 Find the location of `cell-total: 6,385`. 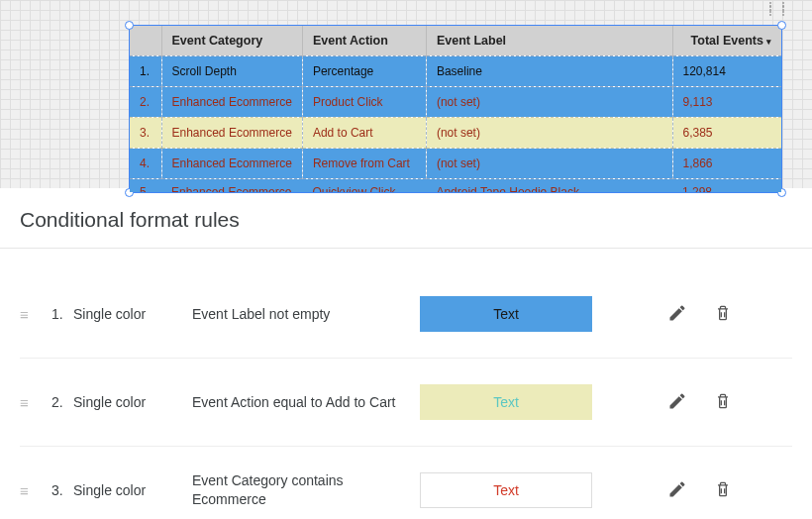

cell-total: 6,385 is located at coordinates (727, 133).